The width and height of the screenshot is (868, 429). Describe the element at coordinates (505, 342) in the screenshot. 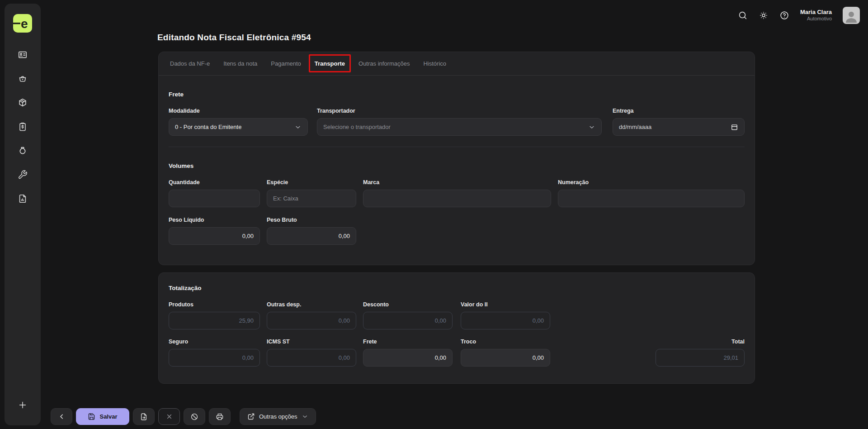

I see `troco-label: Troco` at that location.